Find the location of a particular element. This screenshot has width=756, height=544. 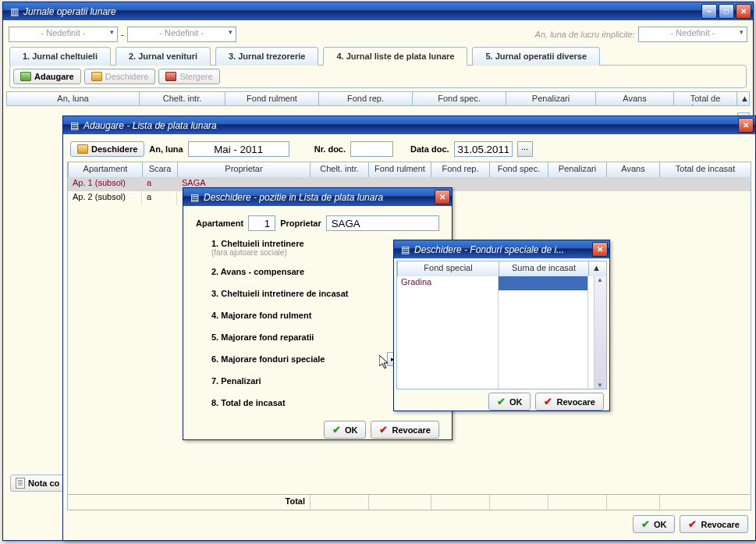

dash: - is located at coordinates (122, 34).